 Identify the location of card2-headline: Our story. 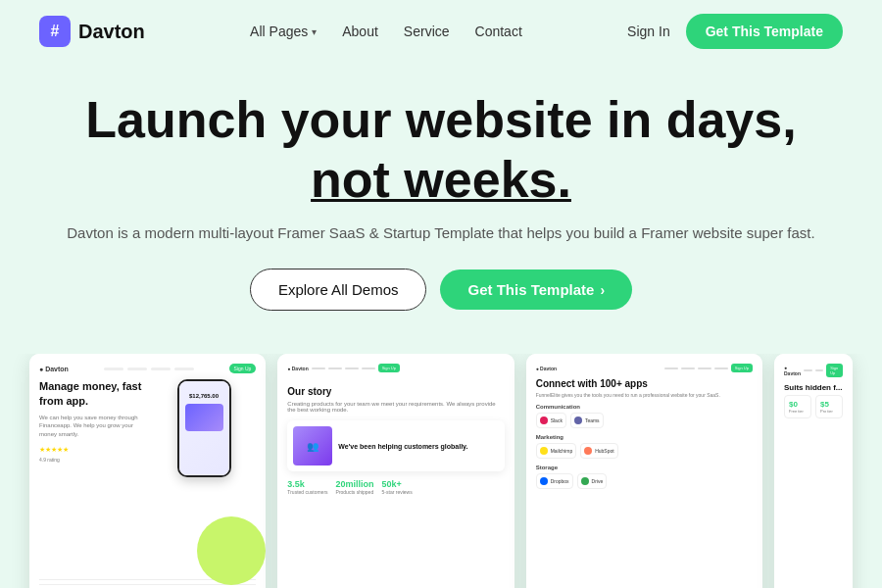
(396, 392).